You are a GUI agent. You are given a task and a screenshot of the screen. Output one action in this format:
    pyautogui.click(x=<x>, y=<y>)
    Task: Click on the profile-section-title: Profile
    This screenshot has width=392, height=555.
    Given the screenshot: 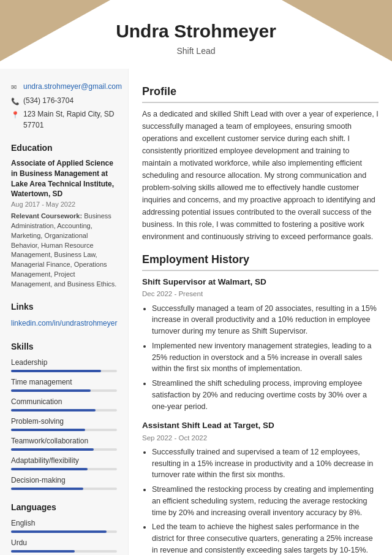 What is the action you would take?
    pyautogui.click(x=260, y=93)
    